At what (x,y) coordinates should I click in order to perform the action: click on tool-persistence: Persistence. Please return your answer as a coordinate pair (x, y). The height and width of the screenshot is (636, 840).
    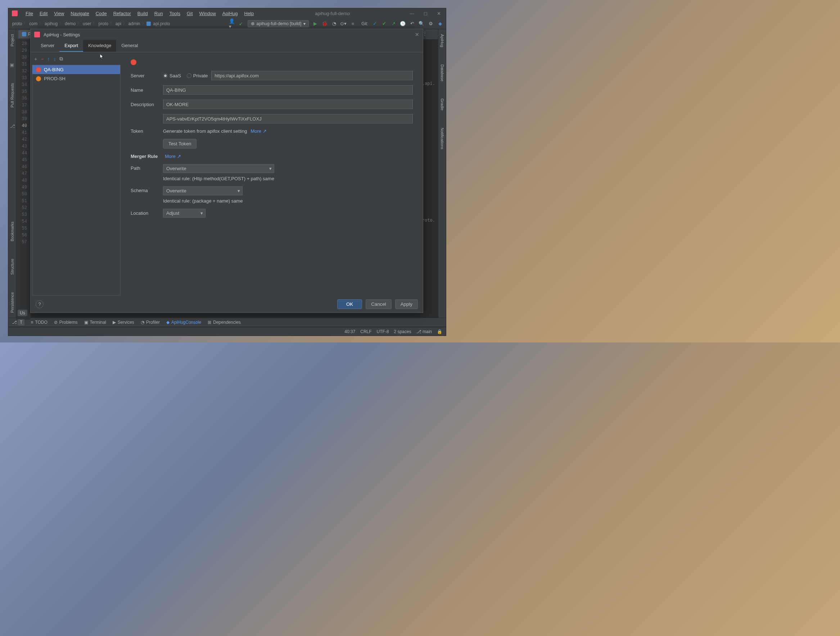
    Looking at the image, I should click on (12, 302).